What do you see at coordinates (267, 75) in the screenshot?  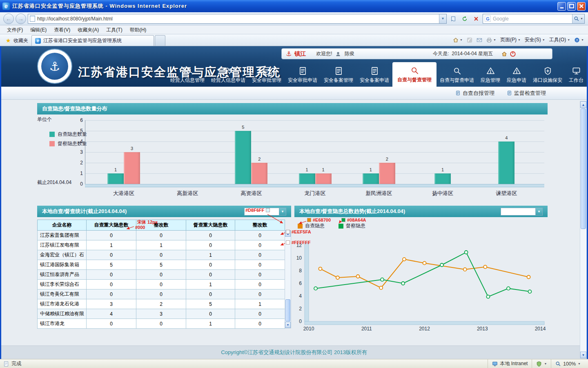 I see `nav-item-3: 安全审批管理` at bounding box center [267, 75].